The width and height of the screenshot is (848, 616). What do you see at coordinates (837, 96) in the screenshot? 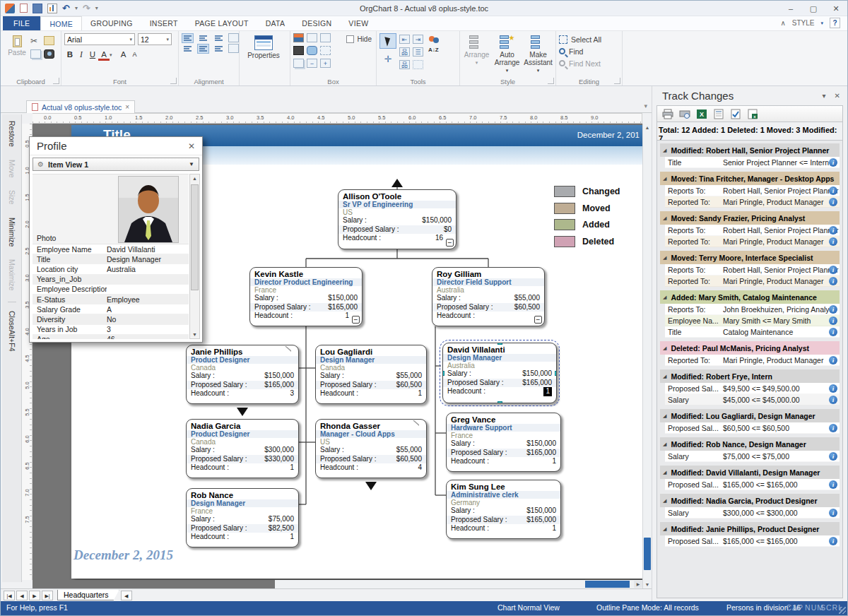
I see `panel-close-icon: ✕` at bounding box center [837, 96].